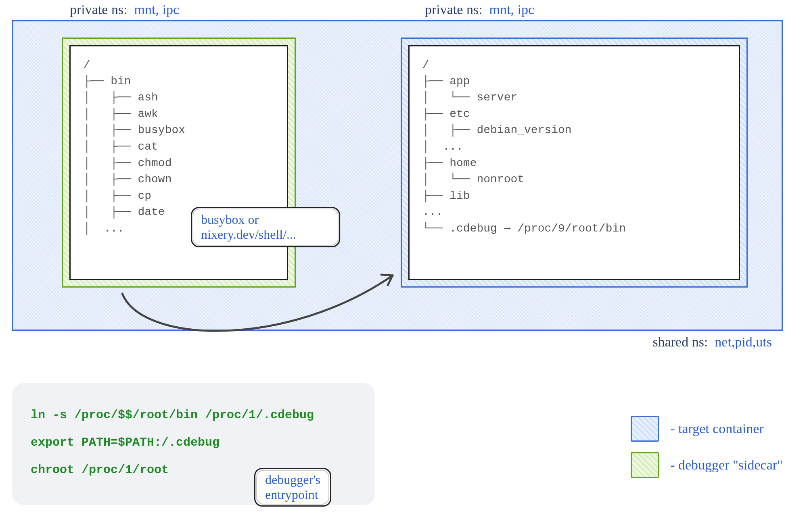 This screenshot has width=807, height=532. I want to click on tree-line: └── .cdebug → /proc/9/root/bin, so click(574, 229).